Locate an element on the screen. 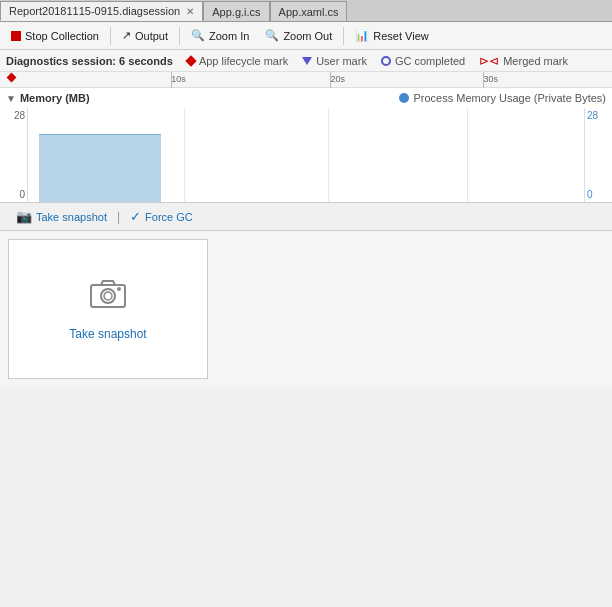 The width and height of the screenshot is (612, 607). force-gc-button: ✓ Force GC is located at coordinates (162, 216).